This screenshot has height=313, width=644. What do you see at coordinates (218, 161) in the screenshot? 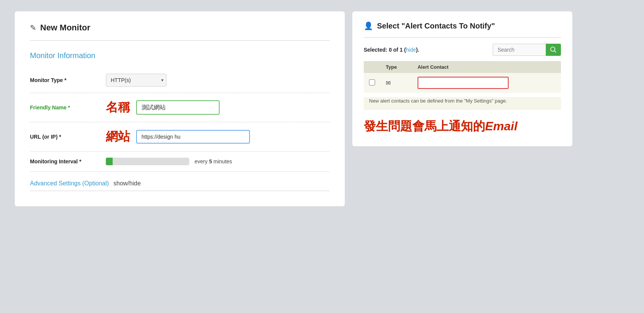
I see `interval-control: every 5 minutes` at bounding box center [218, 161].